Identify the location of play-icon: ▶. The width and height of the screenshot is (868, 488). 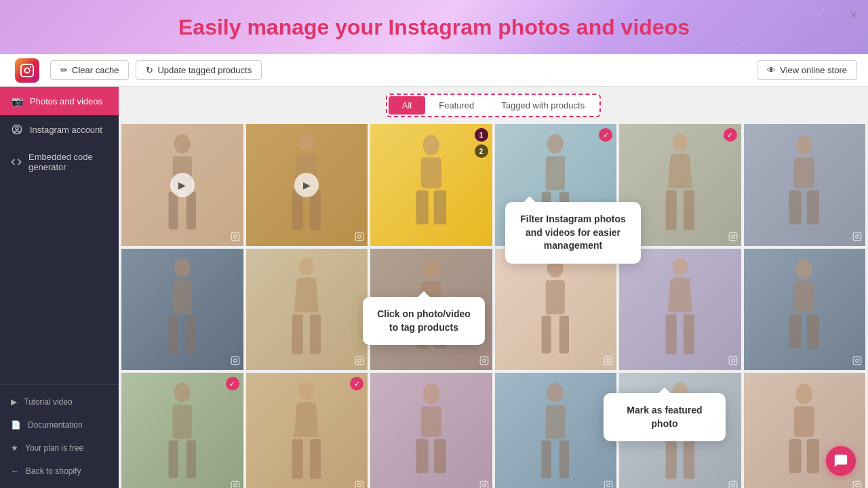
(14, 402).